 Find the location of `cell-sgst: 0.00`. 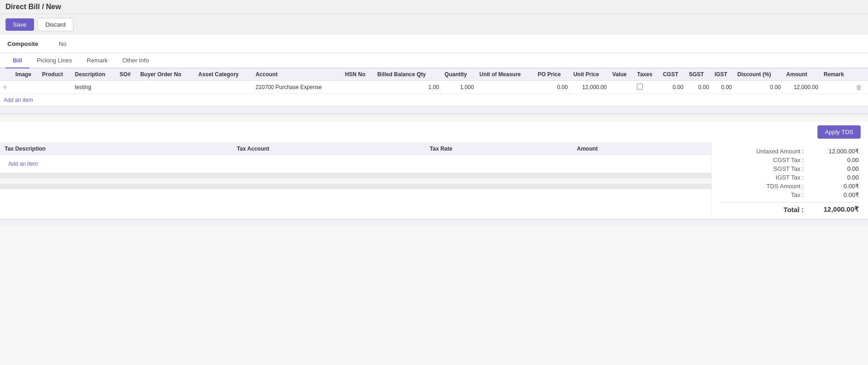

cell-sgst: 0.00 is located at coordinates (699, 87).